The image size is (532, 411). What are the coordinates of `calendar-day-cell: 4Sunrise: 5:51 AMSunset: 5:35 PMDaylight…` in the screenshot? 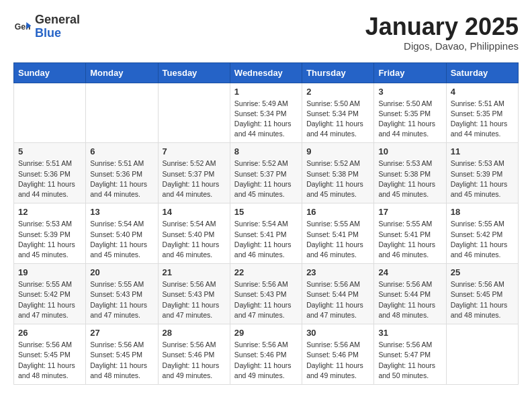 It's located at (482, 113).